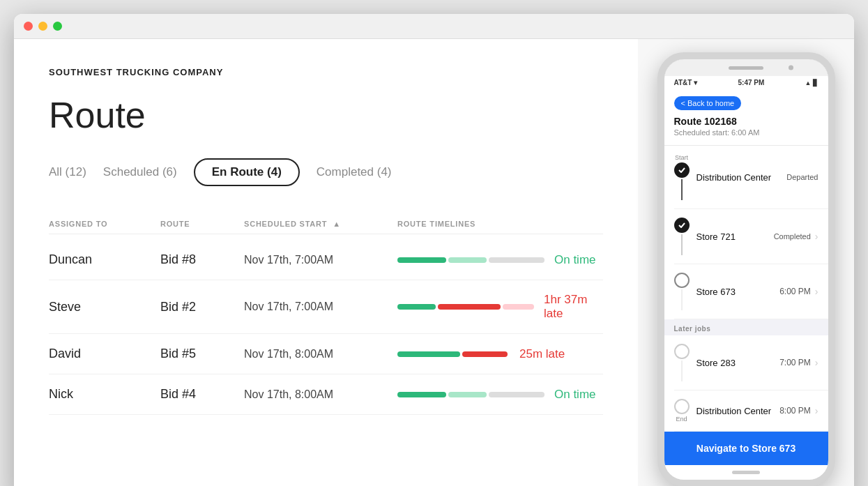  What do you see at coordinates (202, 354) in the screenshot?
I see `row-route: Bid #5` at bounding box center [202, 354].